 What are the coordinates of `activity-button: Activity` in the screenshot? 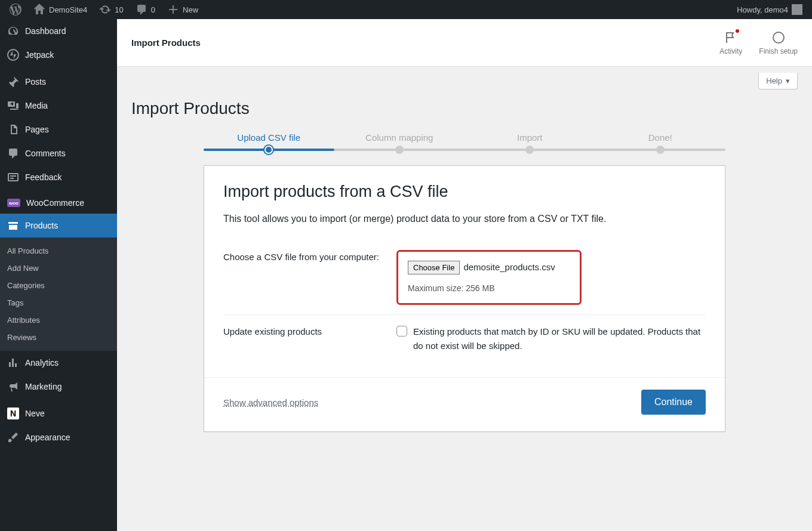 It's located at (731, 43).